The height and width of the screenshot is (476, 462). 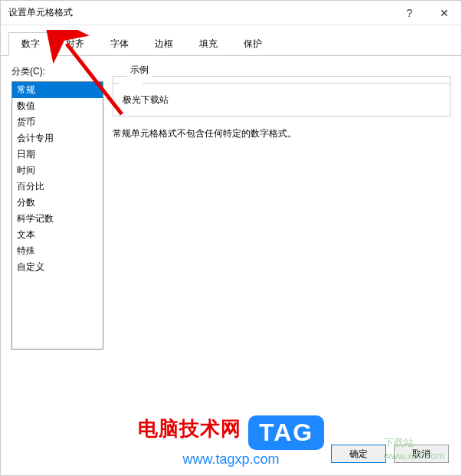 What do you see at coordinates (253, 44) in the screenshot?
I see `tab-protection: 保护` at bounding box center [253, 44].